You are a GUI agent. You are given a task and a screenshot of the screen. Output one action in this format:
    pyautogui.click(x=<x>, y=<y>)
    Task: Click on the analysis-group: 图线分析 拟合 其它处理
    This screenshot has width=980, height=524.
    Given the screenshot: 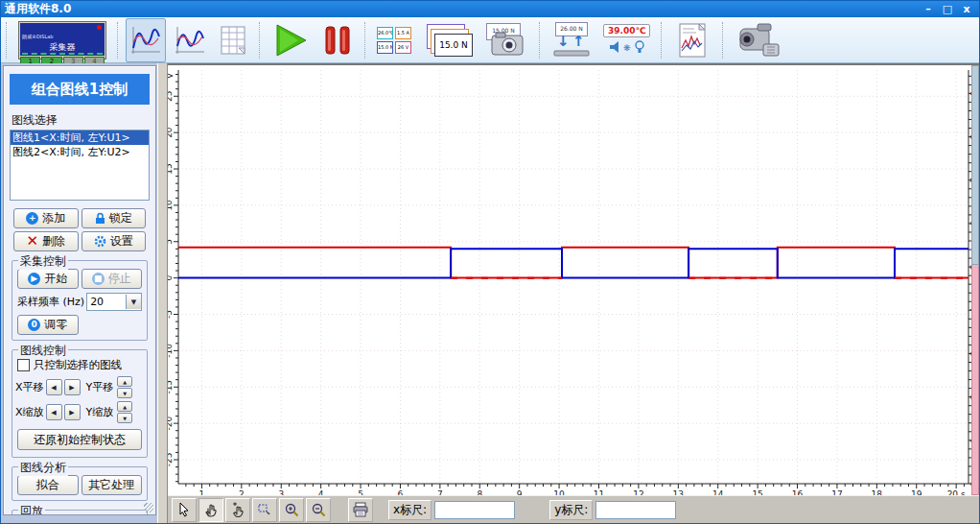 What is the action you would take?
    pyautogui.click(x=80, y=484)
    